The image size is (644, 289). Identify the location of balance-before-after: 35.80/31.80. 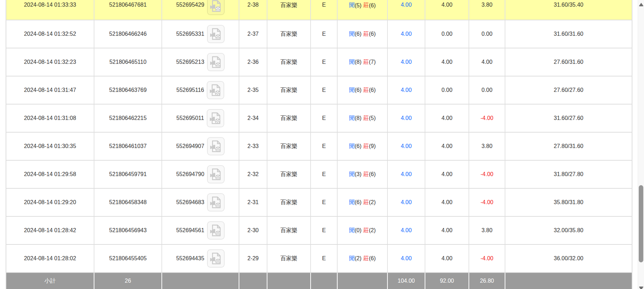
(569, 202).